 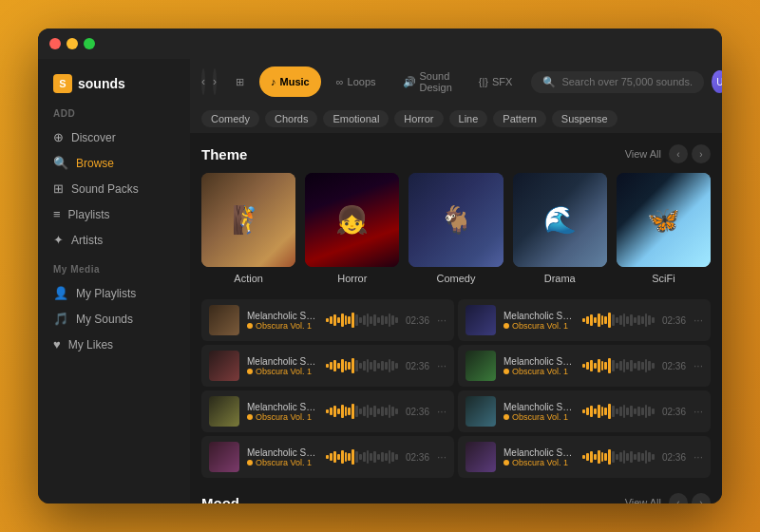 I want to click on close-button, so click(x=55, y=44).